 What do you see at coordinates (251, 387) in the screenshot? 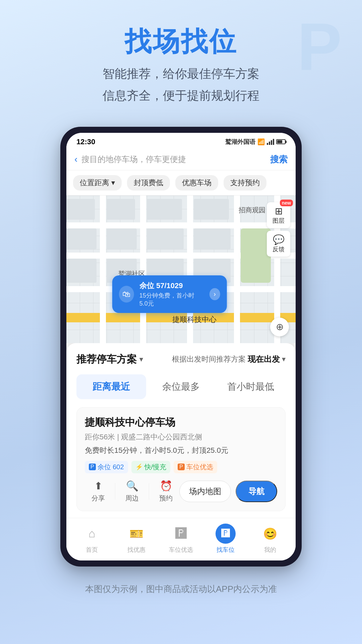
I see `sort-tab-lowest-price: 首小时最低` at bounding box center [251, 387].